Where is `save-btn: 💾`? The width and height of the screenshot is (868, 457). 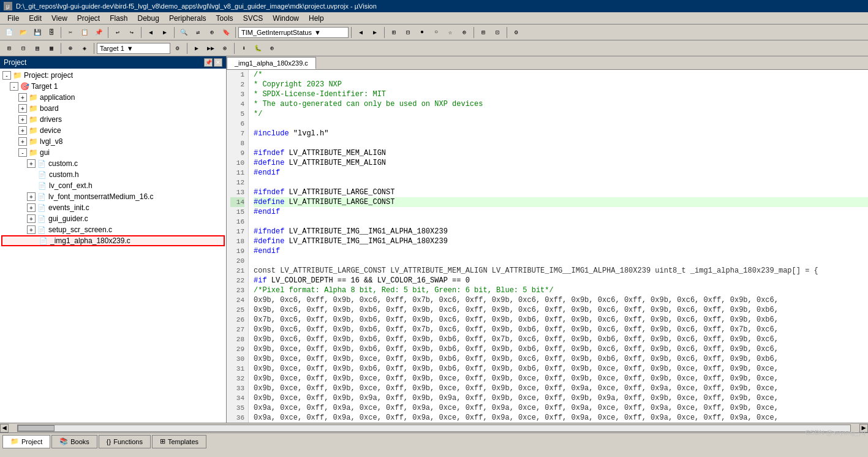 save-btn: 💾 is located at coordinates (37, 32).